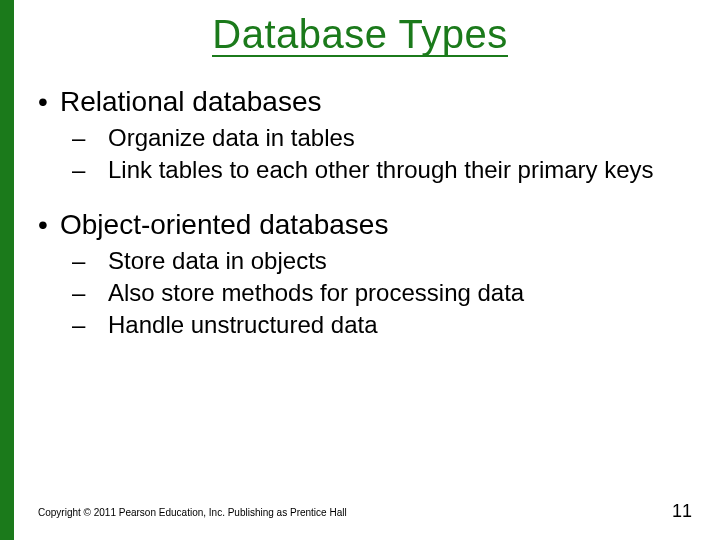  I want to click on bullet-text: Store data in objects, so click(218, 260).